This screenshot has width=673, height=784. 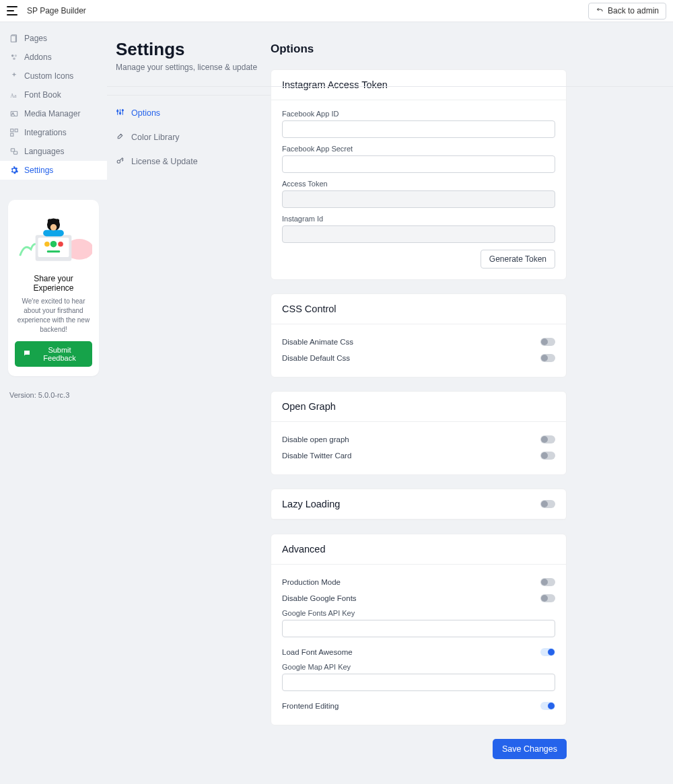 I want to click on sidebar-item-font-book: Aa Font Book, so click(x=54, y=95).